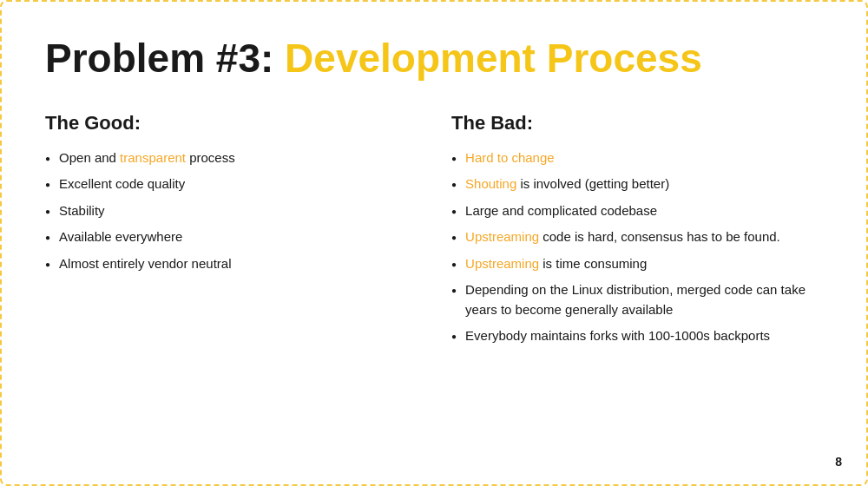  I want to click on list-item: Stability, so click(231, 212).